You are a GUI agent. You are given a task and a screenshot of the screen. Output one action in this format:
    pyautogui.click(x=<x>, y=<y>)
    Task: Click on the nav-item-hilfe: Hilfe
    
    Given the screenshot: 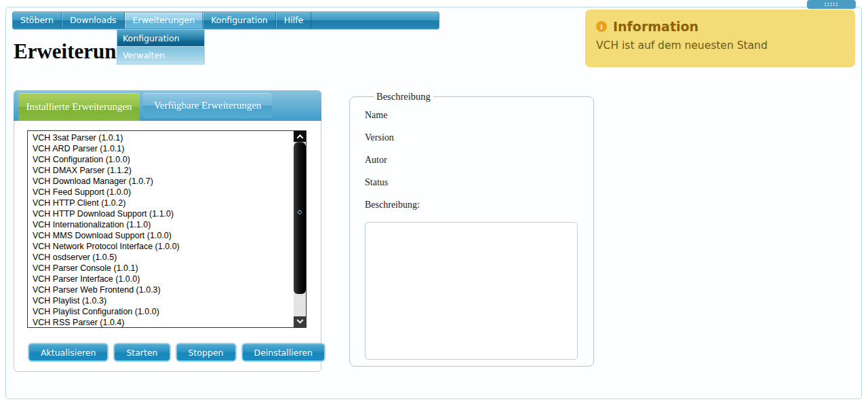 What is the action you would take?
    pyautogui.click(x=294, y=20)
    